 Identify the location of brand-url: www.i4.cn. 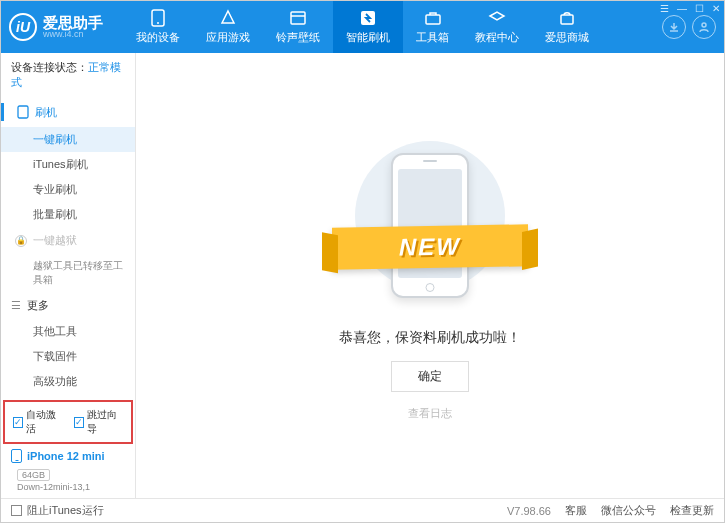
(73, 34).